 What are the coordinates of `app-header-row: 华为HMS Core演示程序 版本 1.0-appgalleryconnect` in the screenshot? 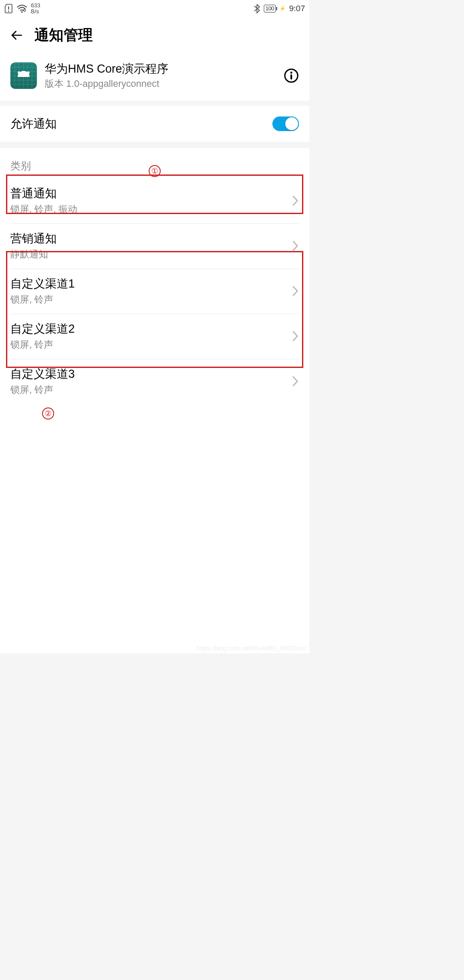 It's located at (155, 77).